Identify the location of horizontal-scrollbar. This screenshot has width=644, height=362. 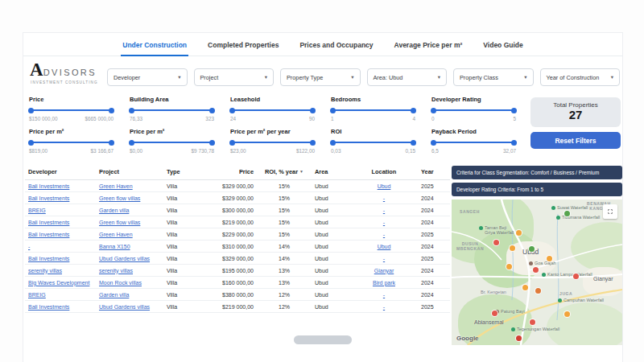
(323, 339).